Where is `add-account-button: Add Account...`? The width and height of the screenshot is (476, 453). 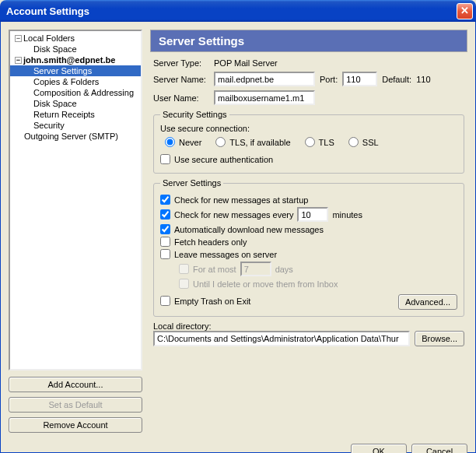
add-account-button: Add Account... is located at coordinates (75, 385).